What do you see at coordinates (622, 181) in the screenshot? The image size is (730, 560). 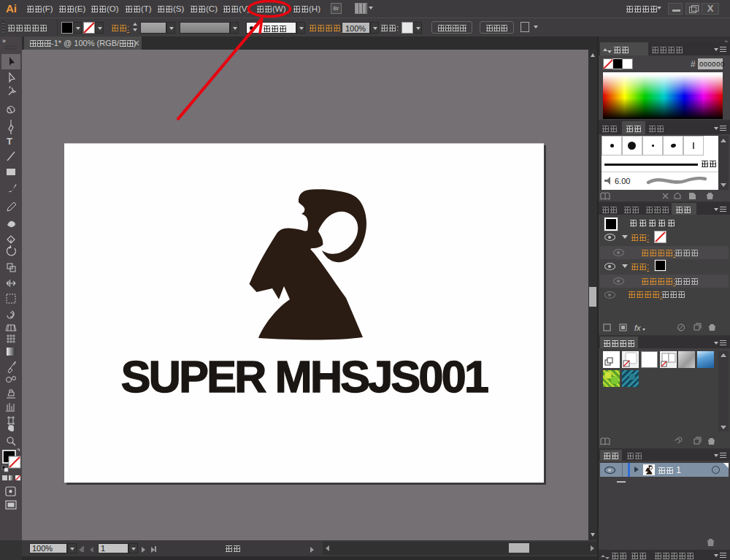 I see `svg-text: 6.00` at bounding box center [622, 181].